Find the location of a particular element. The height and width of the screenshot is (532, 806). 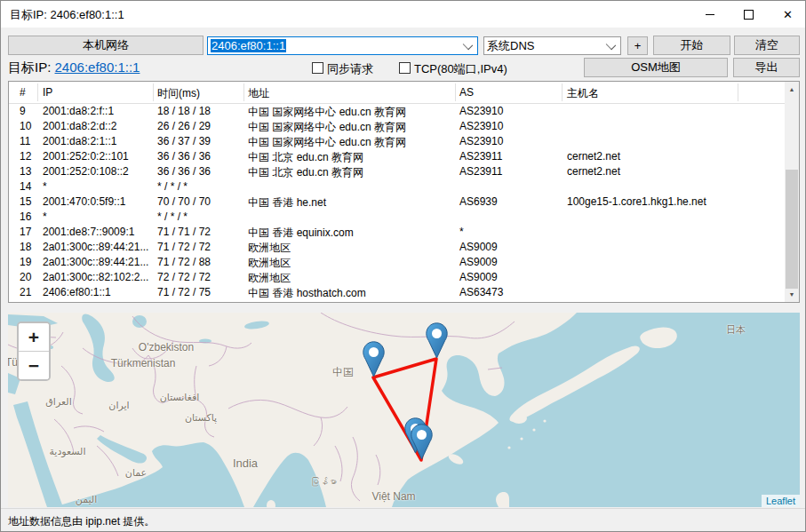

table-row: 132001:252:0:108::236 / 36 / 36中国 北京 edu… is located at coordinates (396, 171).